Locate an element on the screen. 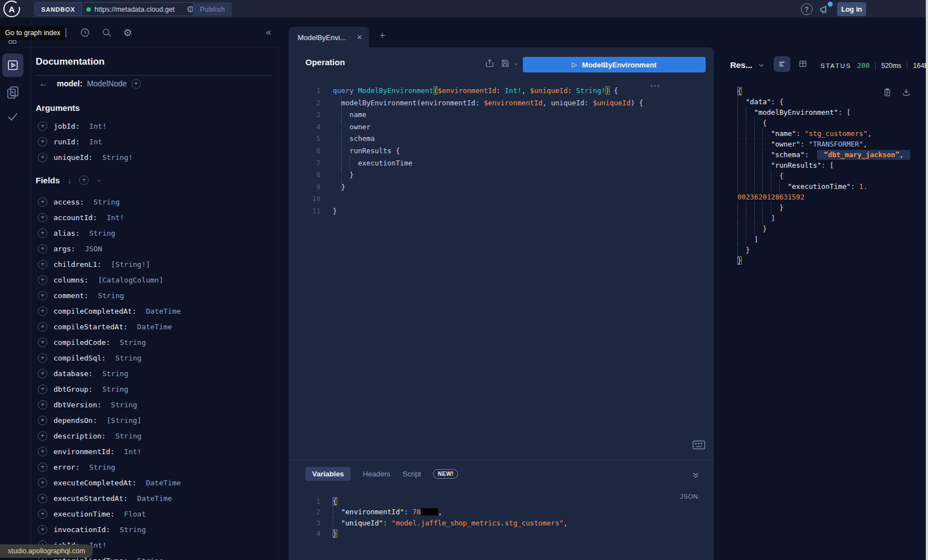  schema-nav-item is located at coordinates (13, 92).